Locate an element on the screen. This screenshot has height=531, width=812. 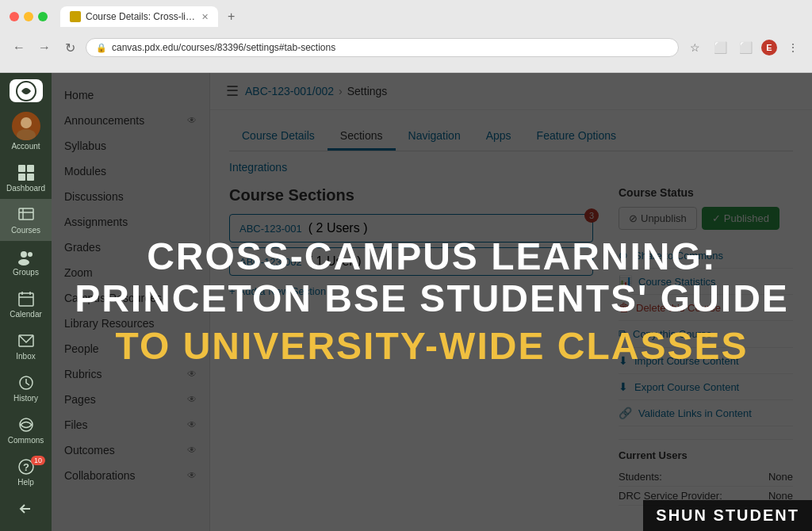
calendar-icon is located at coordinates (26, 299).